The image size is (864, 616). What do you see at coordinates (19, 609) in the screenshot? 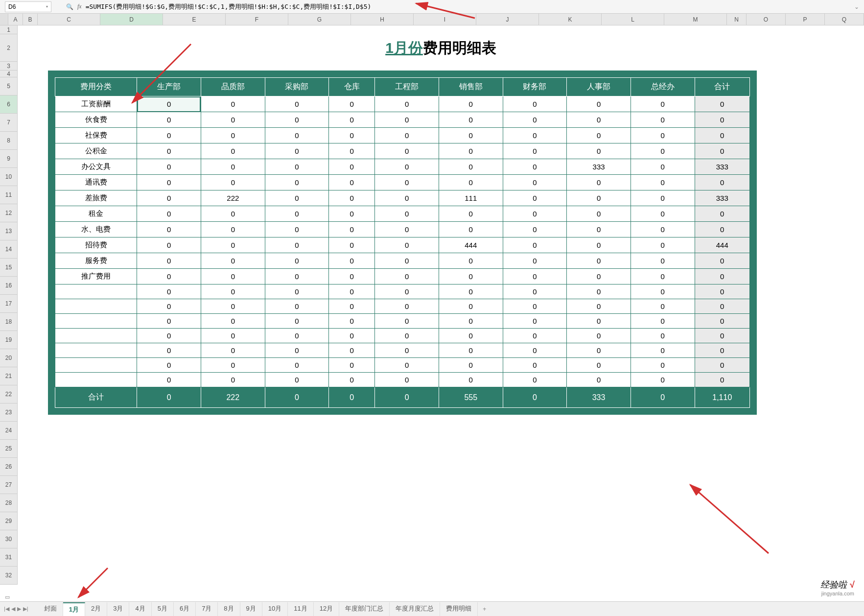
I see `tab-next-icon: ▶` at bounding box center [19, 609].